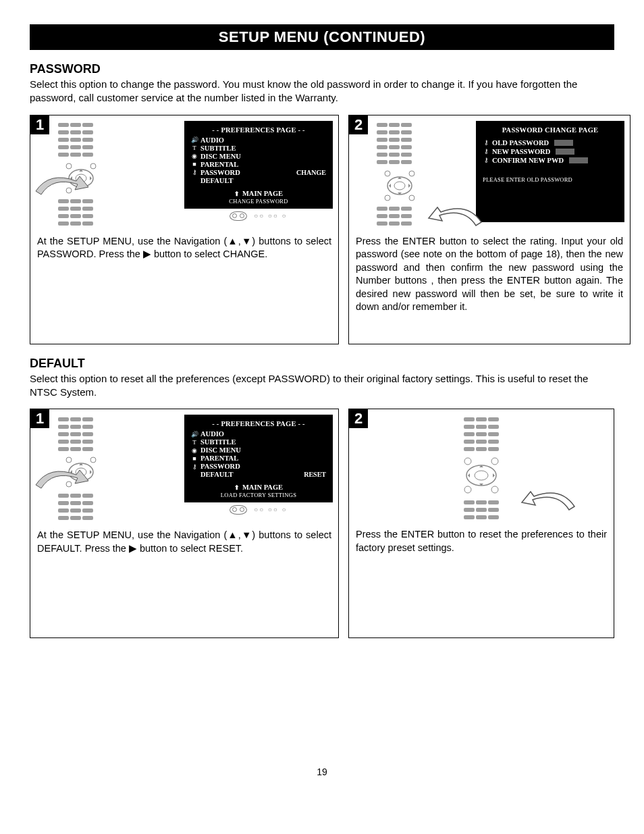 The width and height of the screenshot is (644, 834). Describe the element at coordinates (322, 772) in the screenshot. I see `page-number: 19` at that location.